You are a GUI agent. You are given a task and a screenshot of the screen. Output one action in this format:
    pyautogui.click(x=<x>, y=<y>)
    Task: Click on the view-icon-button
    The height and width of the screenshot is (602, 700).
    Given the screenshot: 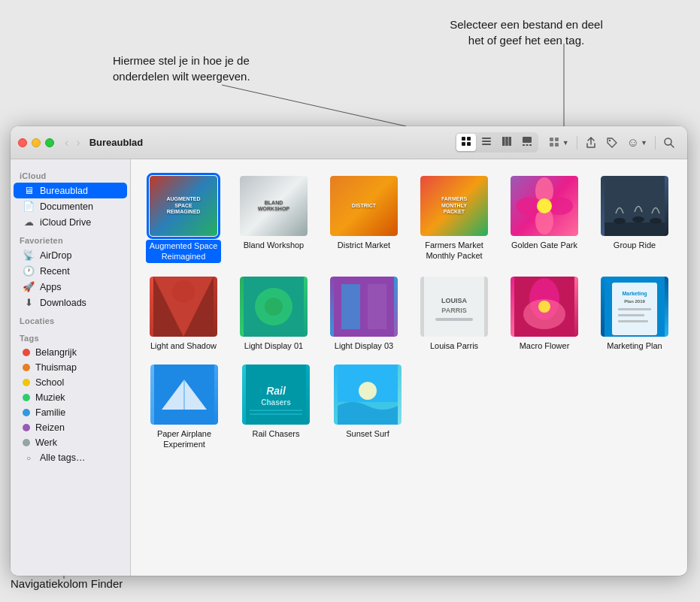 What is the action you would take?
    pyautogui.click(x=466, y=143)
    